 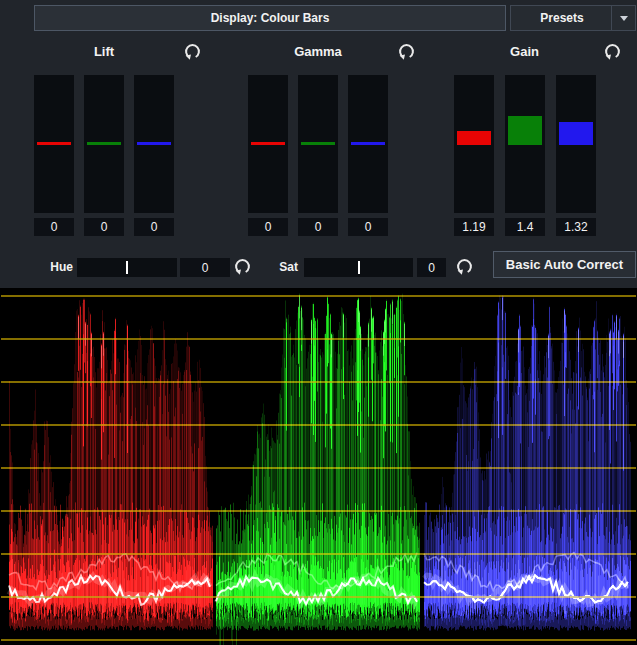 I want to click on hue-slider, so click(x=127, y=268).